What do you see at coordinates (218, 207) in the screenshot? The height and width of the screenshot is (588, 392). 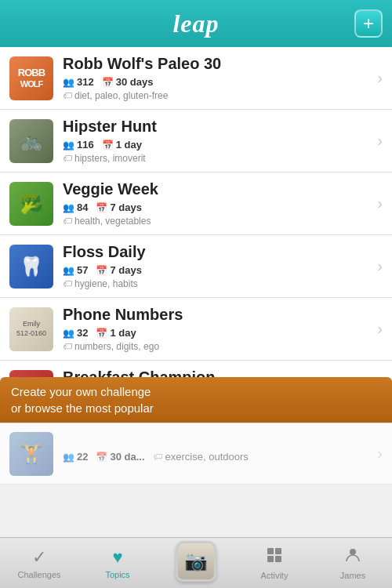 I see `item-meta: 👥 84 📅 7 days` at bounding box center [218, 207].